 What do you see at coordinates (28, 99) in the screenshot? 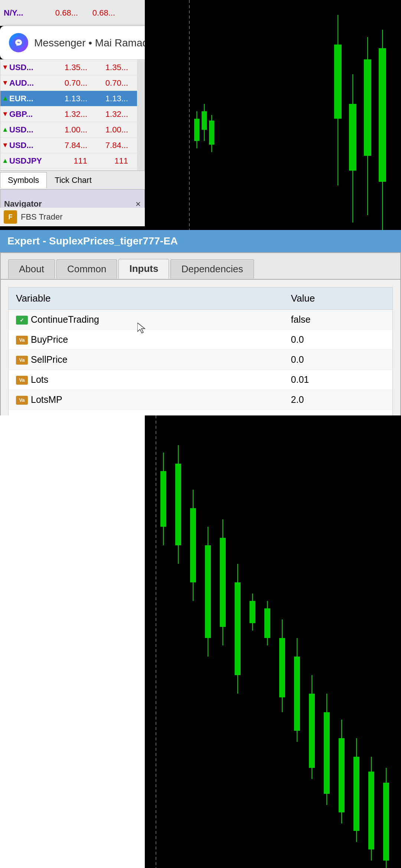
I see `symbol-name: EUR...` at bounding box center [28, 99].